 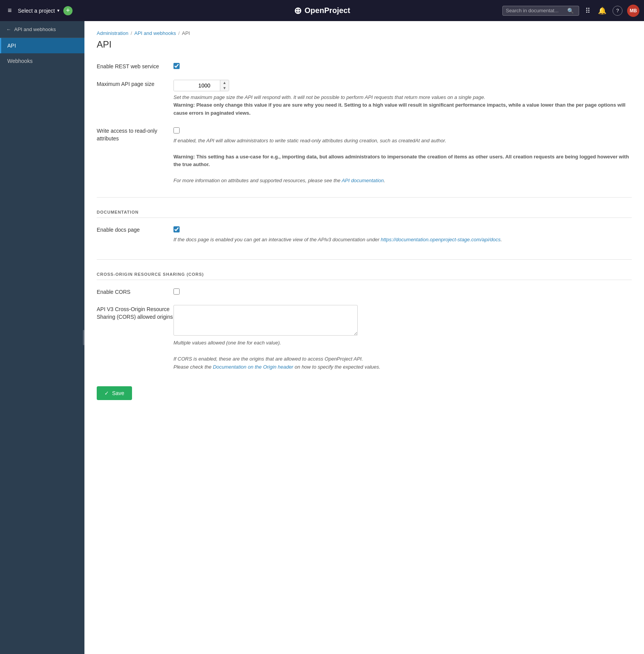 What do you see at coordinates (364, 227) in the screenshot?
I see `documentation-section: DOCUMENTATION Enable docs page If the do…` at bounding box center [364, 227].